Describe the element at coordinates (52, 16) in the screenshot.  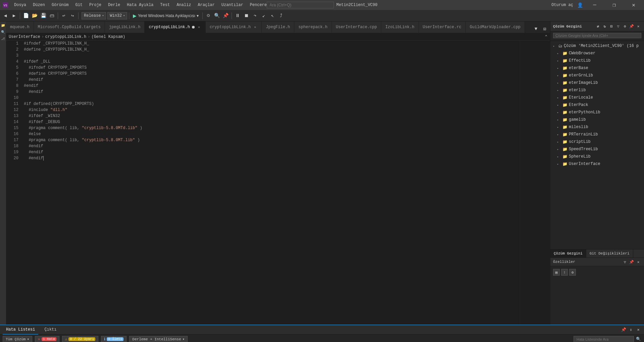
I see `save-all-button: 🗃` at that location.